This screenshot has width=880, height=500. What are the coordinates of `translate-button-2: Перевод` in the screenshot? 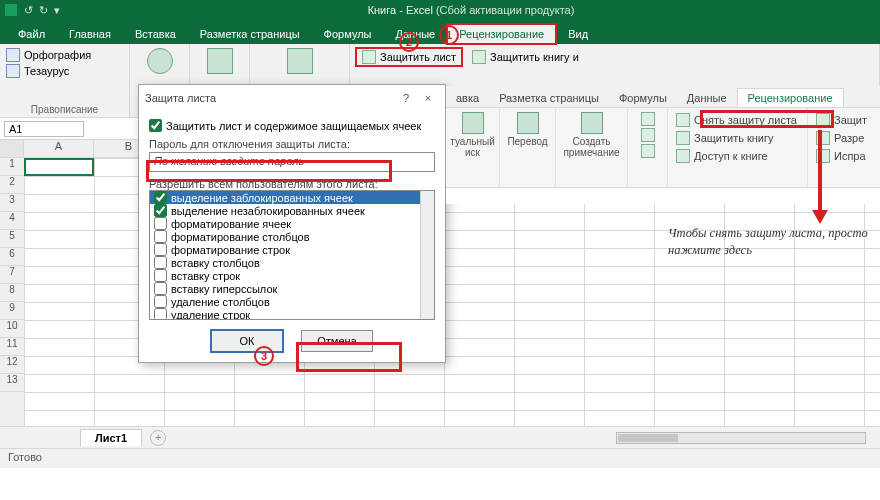 It's located at (527, 142).